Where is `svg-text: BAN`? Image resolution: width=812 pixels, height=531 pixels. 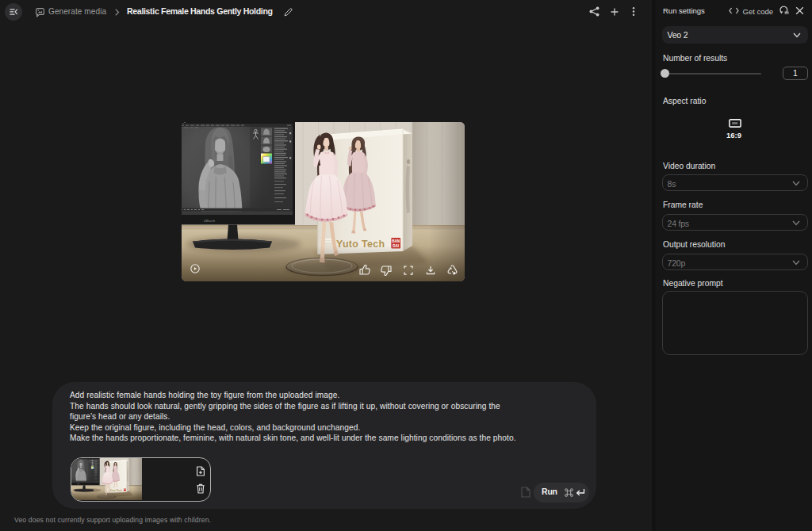 svg-text: BAN is located at coordinates (396, 241).